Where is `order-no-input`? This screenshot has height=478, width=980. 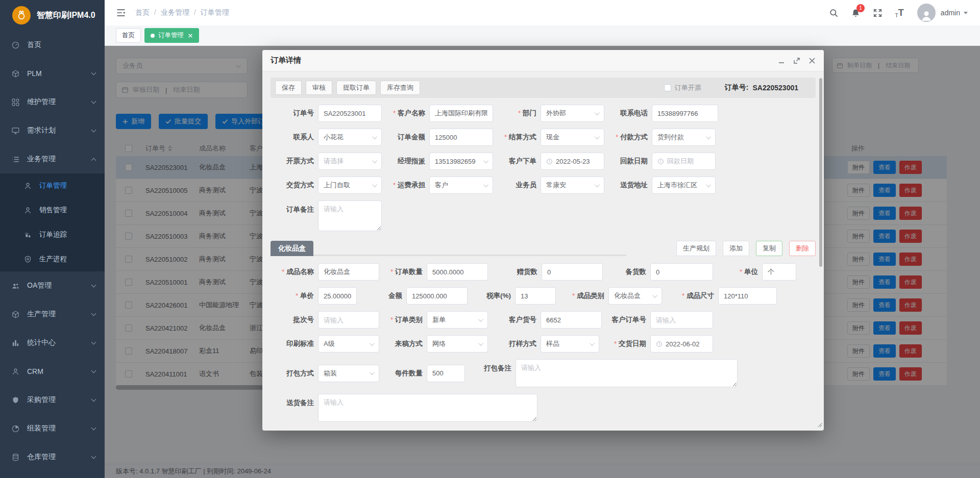 order-no-input is located at coordinates (350, 113).